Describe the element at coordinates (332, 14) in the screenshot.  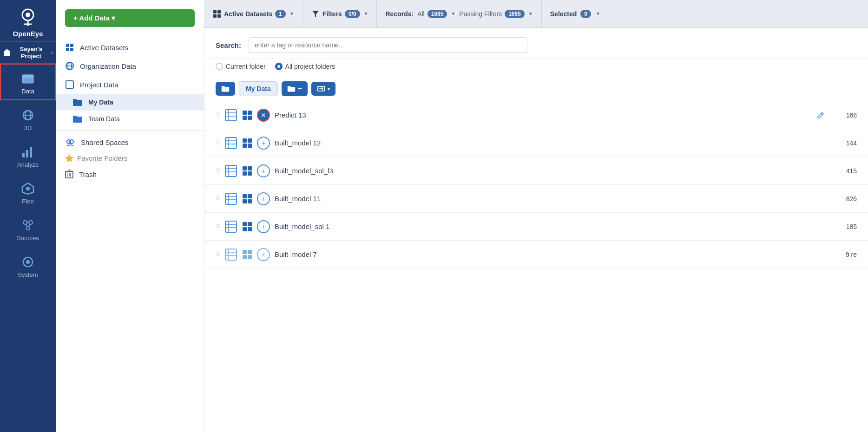
I see `filters-toolbar-label: Filters` at that location.